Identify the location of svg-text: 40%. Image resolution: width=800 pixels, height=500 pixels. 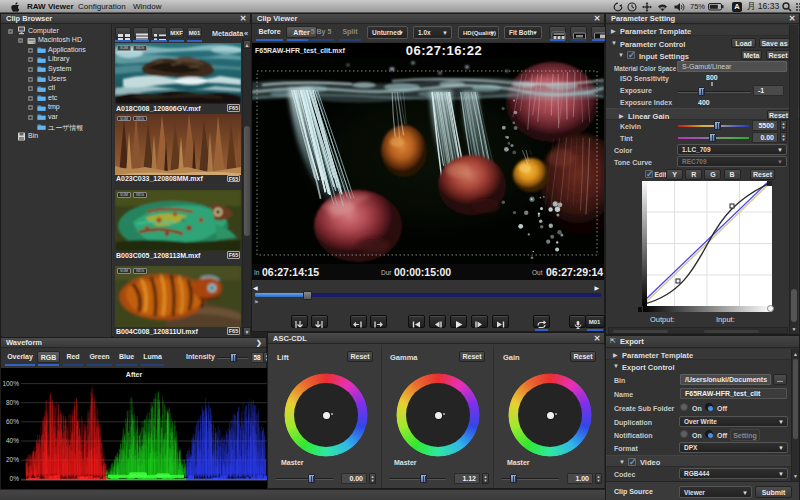
(12, 440).